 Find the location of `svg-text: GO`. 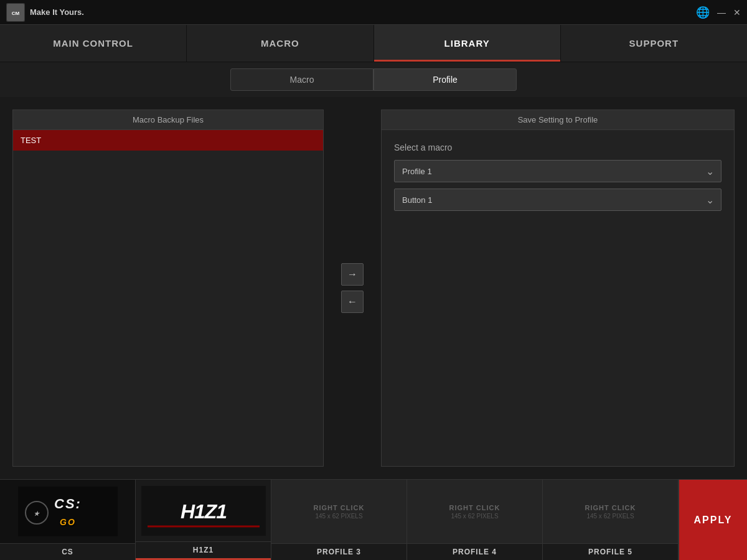

svg-text: GO is located at coordinates (68, 522).